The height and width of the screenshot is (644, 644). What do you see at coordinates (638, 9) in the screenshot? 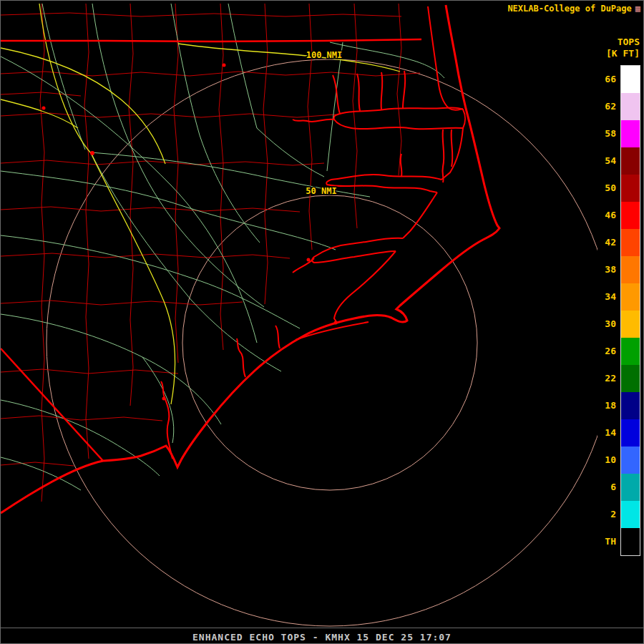
I see `nexlab-logo-icon: ▦` at bounding box center [638, 9].